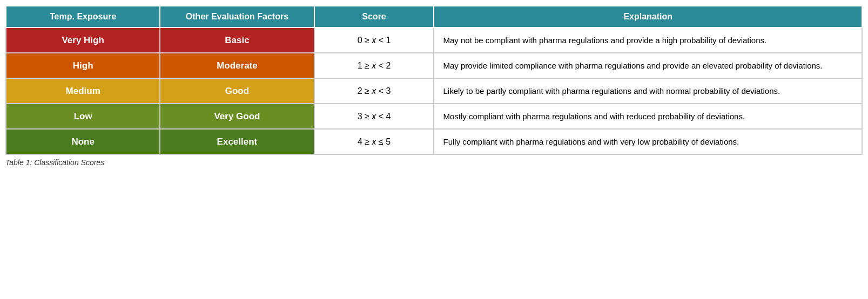  I want to click on header-other-factors: Other Evaluation Factors, so click(237, 17).